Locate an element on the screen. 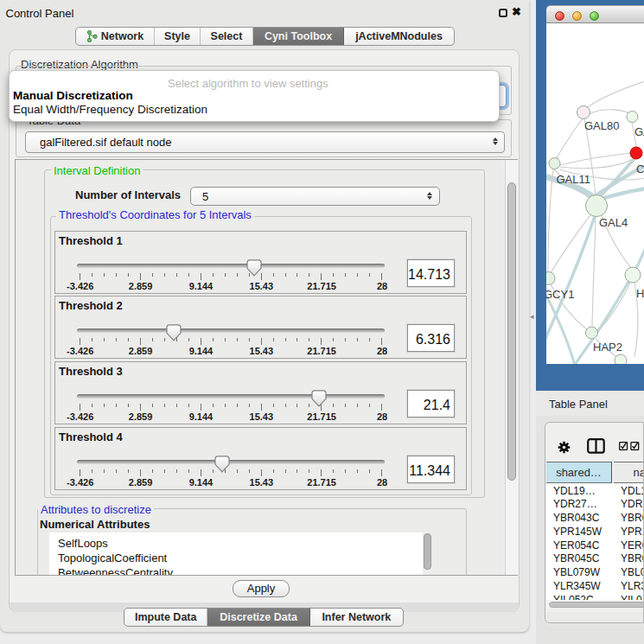  svg-text: GAL80 is located at coordinates (602, 126).